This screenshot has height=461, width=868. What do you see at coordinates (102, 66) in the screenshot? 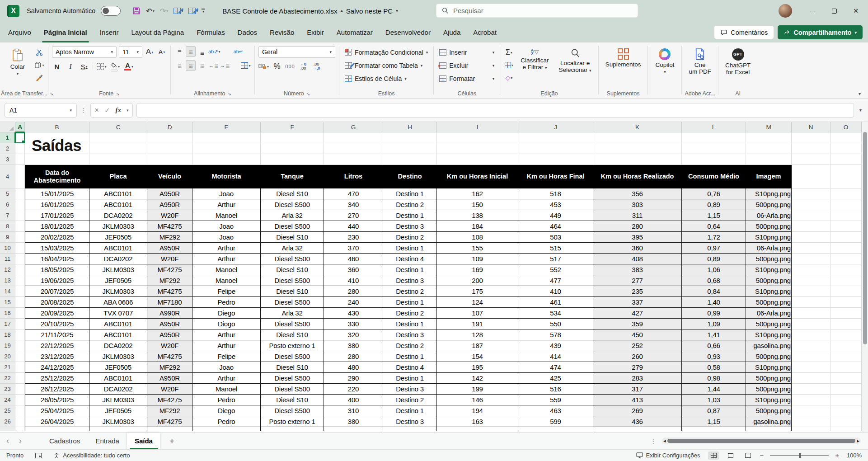
I see `borders-button: ▾` at bounding box center [102, 66].